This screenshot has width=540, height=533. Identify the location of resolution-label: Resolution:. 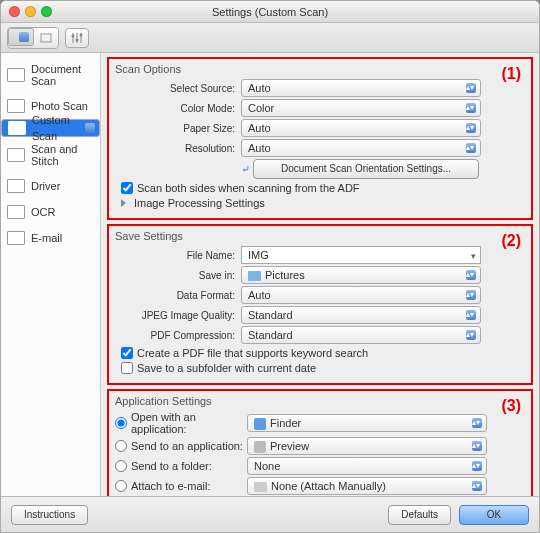
(178, 148).